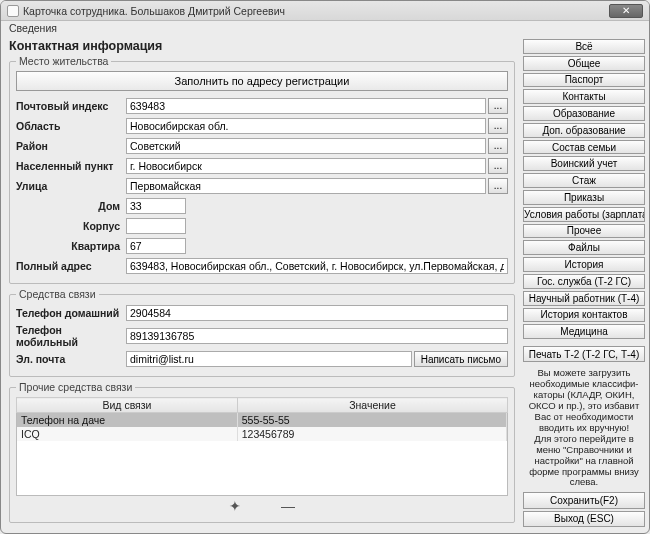 This screenshot has height=534, width=650. Describe the element at coordinates (13, 11) in the screenshot. I see `app-icon` at that location.